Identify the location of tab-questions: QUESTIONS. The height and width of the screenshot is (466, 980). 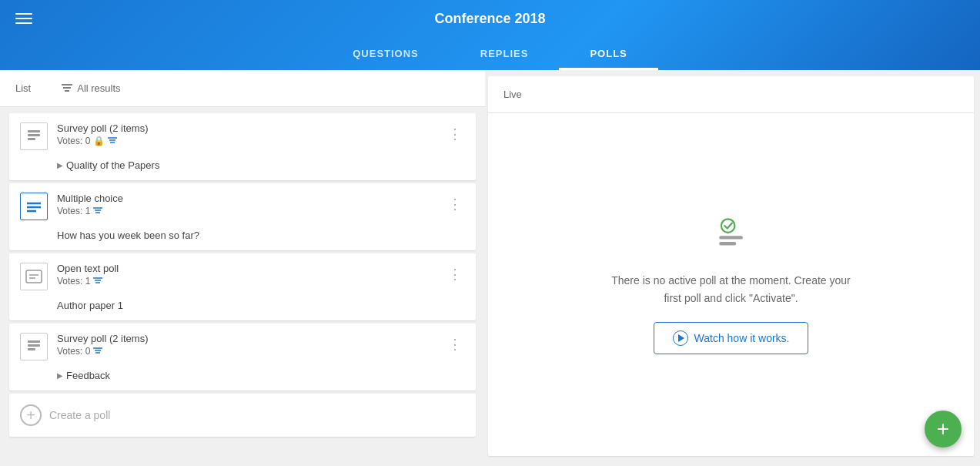
(386, 54).